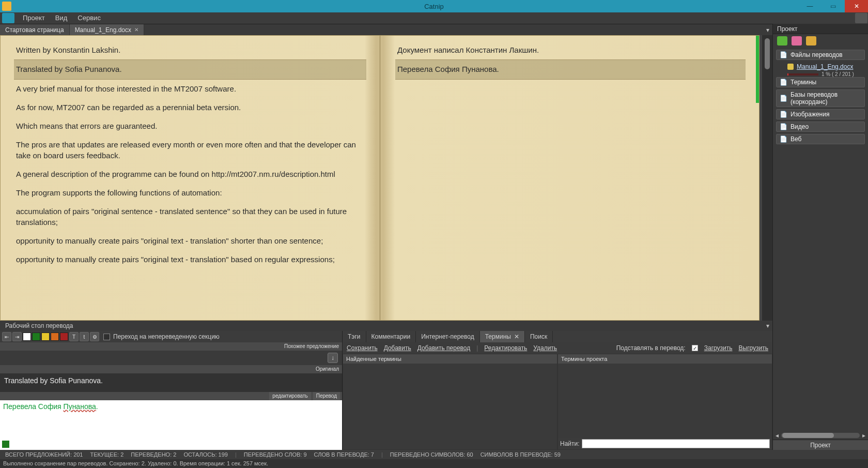 The image size is (868, 468). What do you see at coordinates (545, 348) in the screenshot?
I see `terms-delete-link: Удалить` at bounding box center [545, 348].